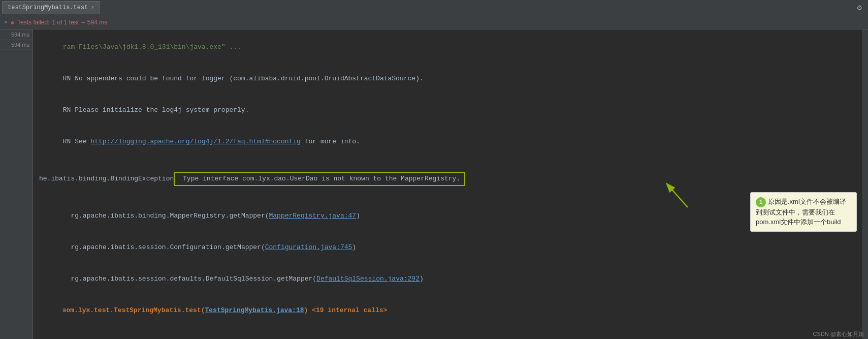  What do you see at coordinates (839, 334) in the screenshot?
I see `bottom-bar: CSDN @素心如月妞` at bounding box center [839, 334].